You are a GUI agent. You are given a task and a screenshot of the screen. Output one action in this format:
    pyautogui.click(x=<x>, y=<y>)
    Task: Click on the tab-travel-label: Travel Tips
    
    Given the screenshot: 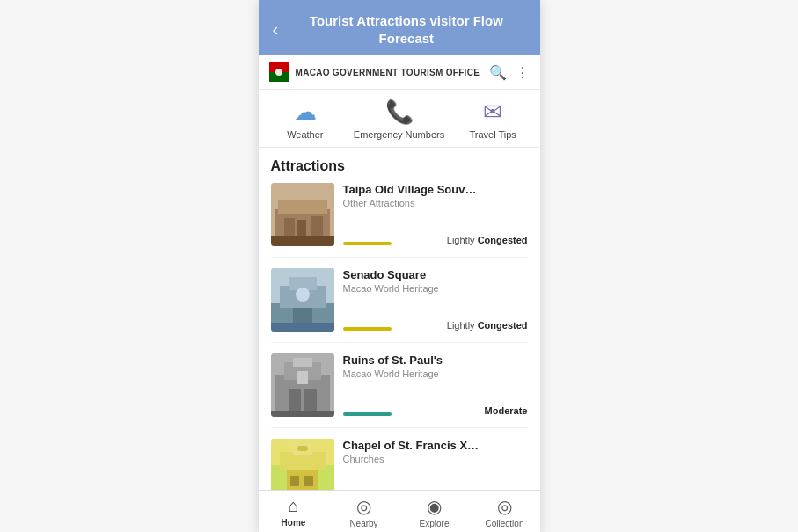 What is the action you would take?
    pyautogui.click(x=493, y=135)
    